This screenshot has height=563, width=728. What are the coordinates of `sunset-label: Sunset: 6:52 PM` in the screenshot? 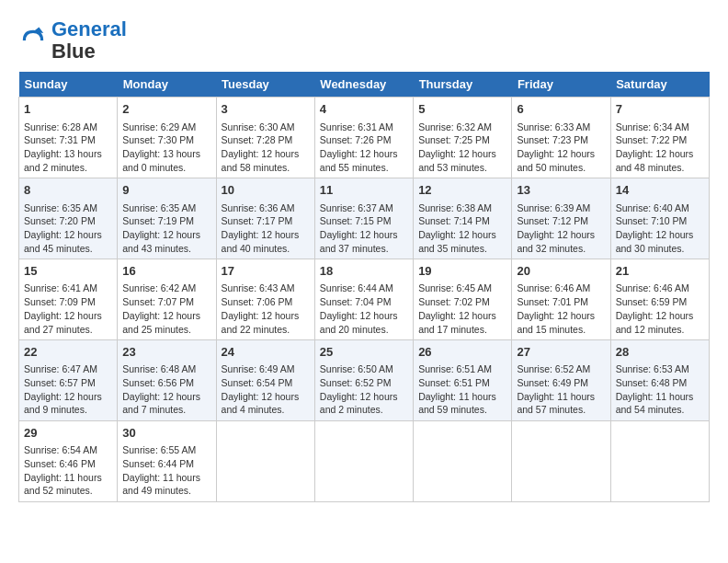 It's located at (356, 383).